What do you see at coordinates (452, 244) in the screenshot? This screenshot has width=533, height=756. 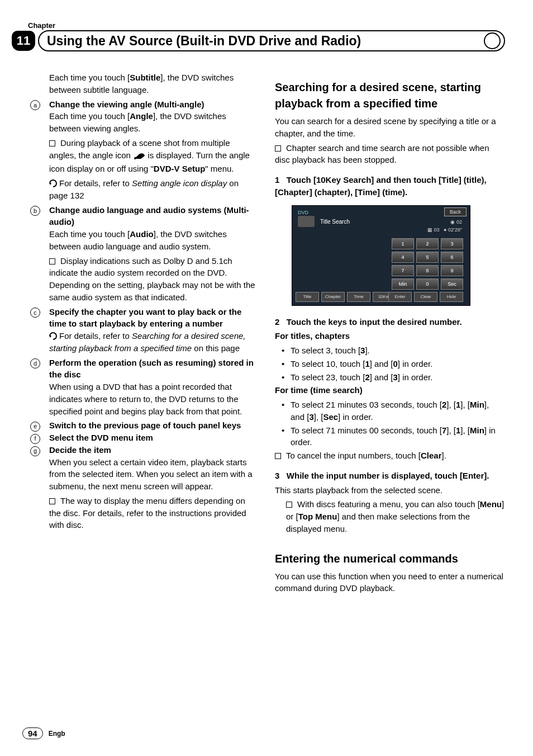 I see `ss-key-3: 3` at bounding box center [452, 244].